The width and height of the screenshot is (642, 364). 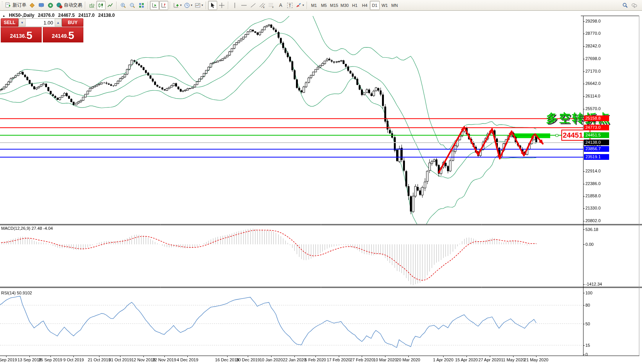 I want to click on gold-badge-icon, so click(x=32, y=5).